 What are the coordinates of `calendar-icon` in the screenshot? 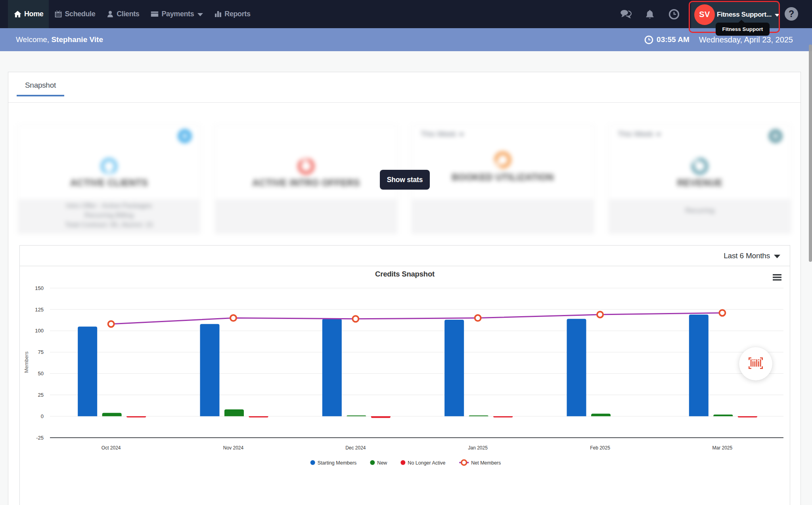 It's located at (58, 14).